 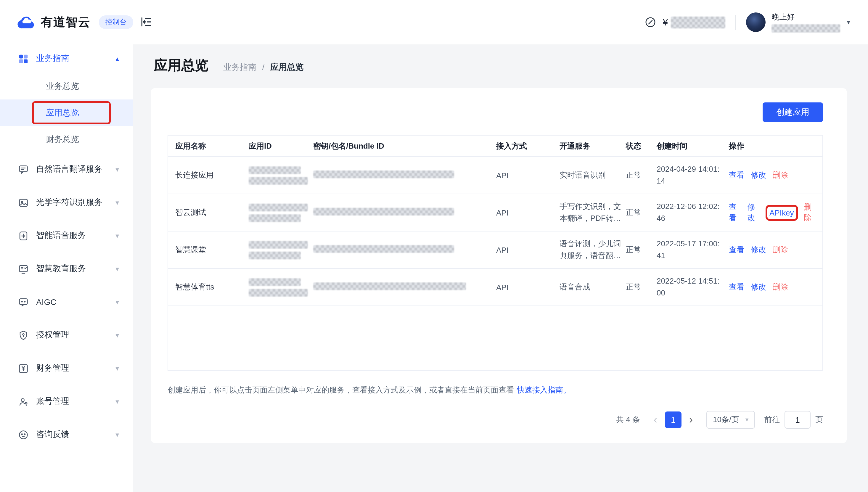 What do you see at coordinates (53, 401) in the screenshot?
I see `sidebar-group-label: 账号管理` at bounding box center [53, 401].